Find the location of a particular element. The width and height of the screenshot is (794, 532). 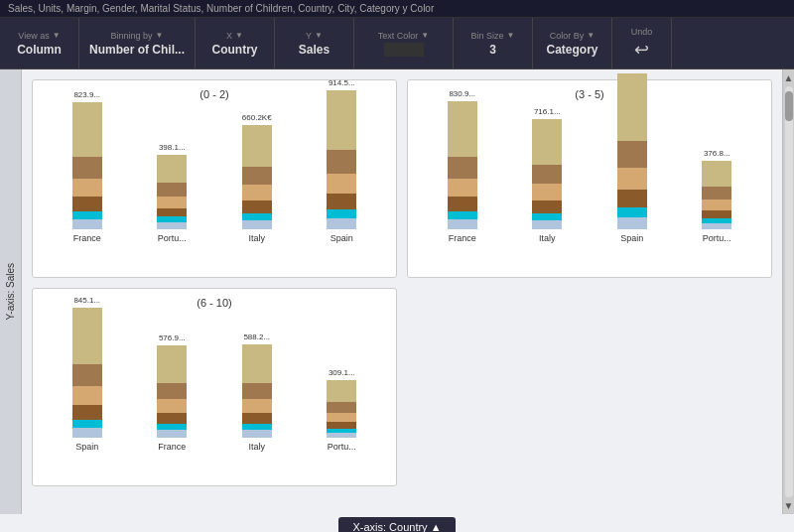

bar-group: 576.9...France is located at coordinates (172, 393).